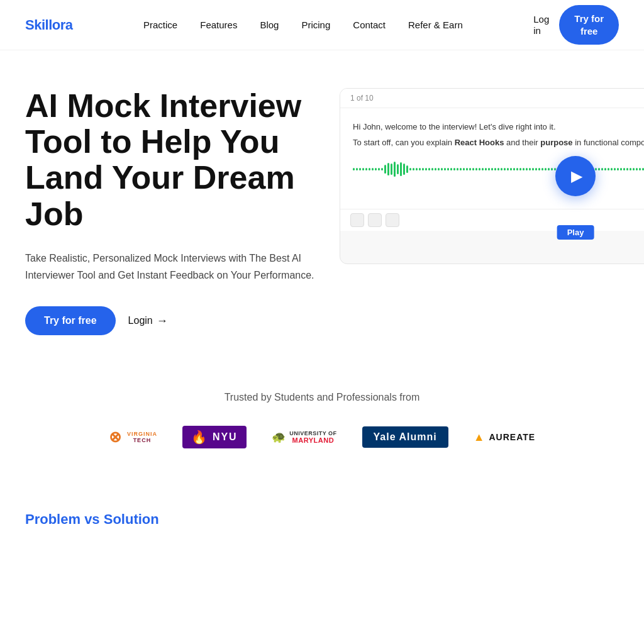 This screenshot has height=644, width=644. Describe the element at coordinates (435, 25) in the screenshot. I see `nav-refer-earn: Refer & Earn` at that location.